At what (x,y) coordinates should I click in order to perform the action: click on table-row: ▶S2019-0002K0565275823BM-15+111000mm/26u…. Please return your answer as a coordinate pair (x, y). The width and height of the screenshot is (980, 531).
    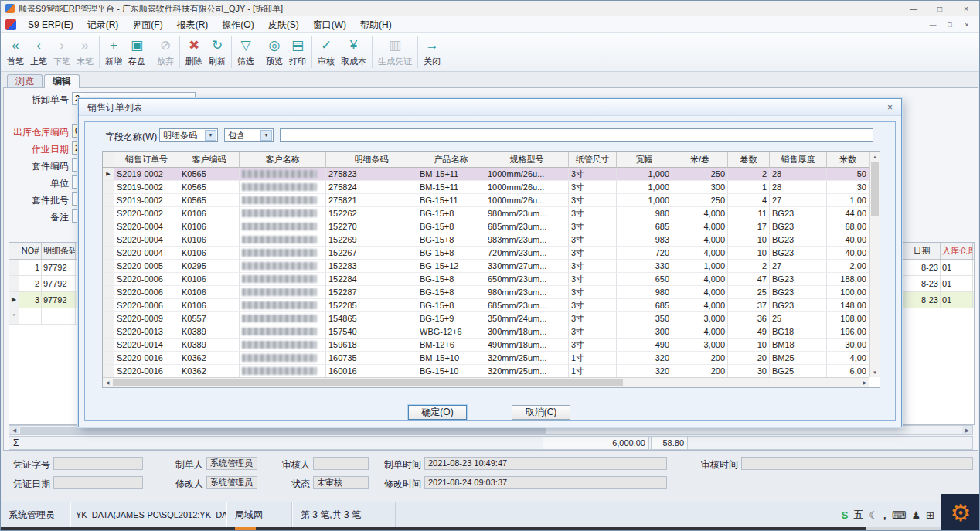
    Looking at the image, I should click on (492, 175).